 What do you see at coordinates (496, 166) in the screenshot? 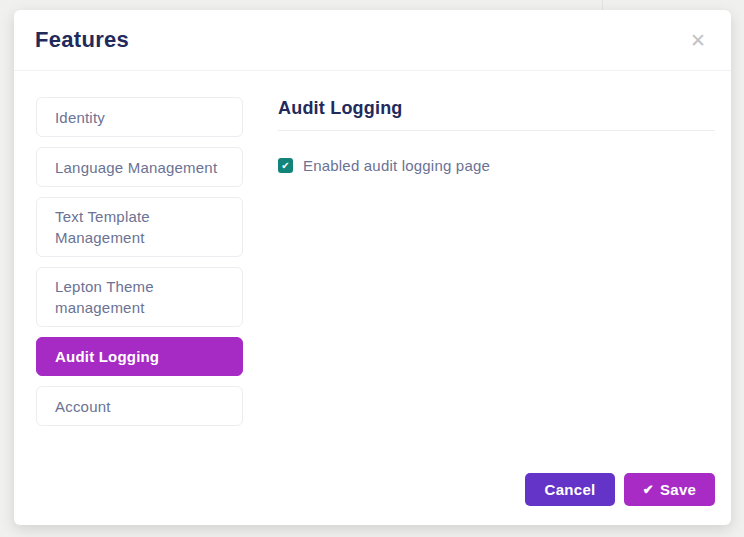
I see `audit-logging-checkbox-row: ✔ Enabled audit logging page` at bounding box center [496, 166].